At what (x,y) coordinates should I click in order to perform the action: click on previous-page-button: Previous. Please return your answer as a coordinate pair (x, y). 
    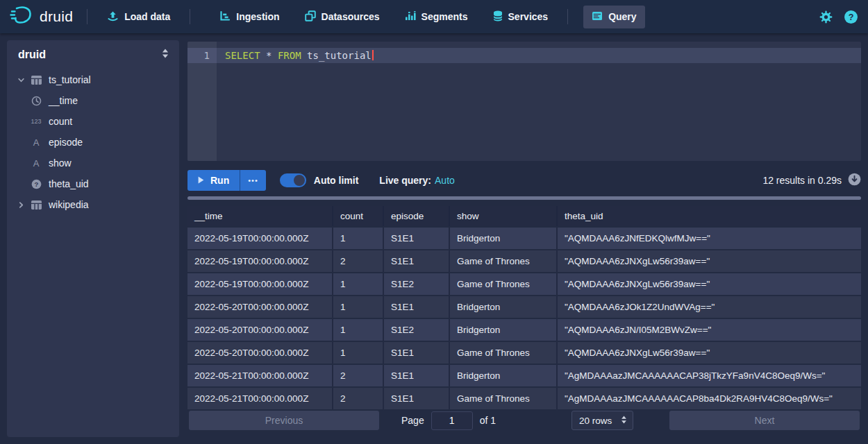
    Looking at the image, I should click on (284, 420).